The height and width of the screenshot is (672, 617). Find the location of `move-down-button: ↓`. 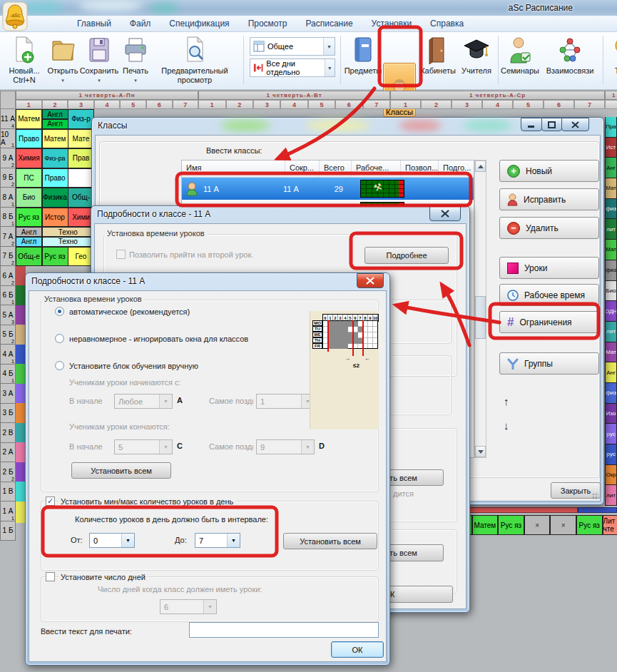

move-down-button: ↓ is located at coordinates (506, 425).